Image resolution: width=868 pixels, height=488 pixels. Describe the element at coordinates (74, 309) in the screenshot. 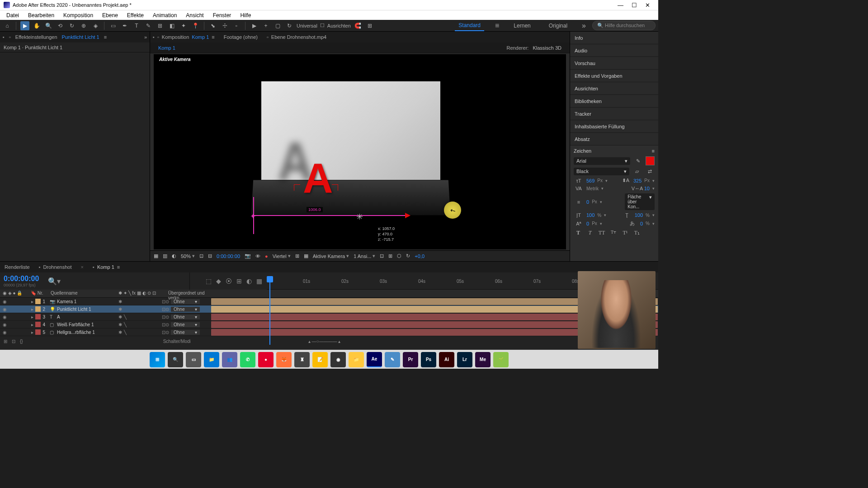

I see `layer-name: Punktlicht Licht 1` at that location.